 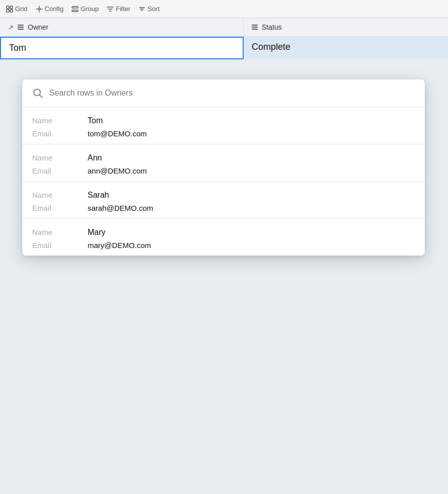 I want to click on top-toolbar: Grid Config Group Filter Sort, so click(x=224, y=9).